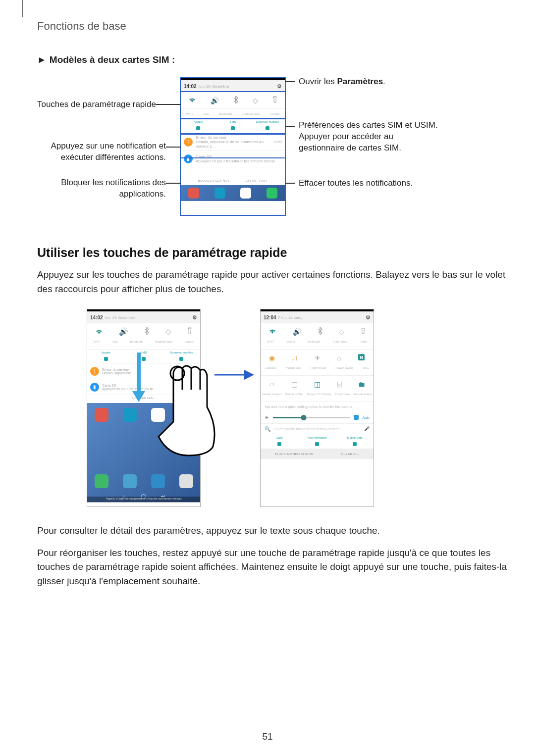  What do you see at coordinates (342, 82) in the screenshot?
I see `callout: Ouvrir les Paramètres.` at bounding box center [342, 82].